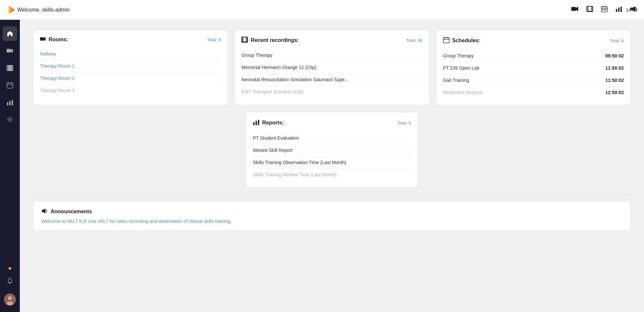 The image size is (644, 312). I want to click on reports-card-list: PT Student Evaluation Missed Skill Repor…, so click(332, 156).